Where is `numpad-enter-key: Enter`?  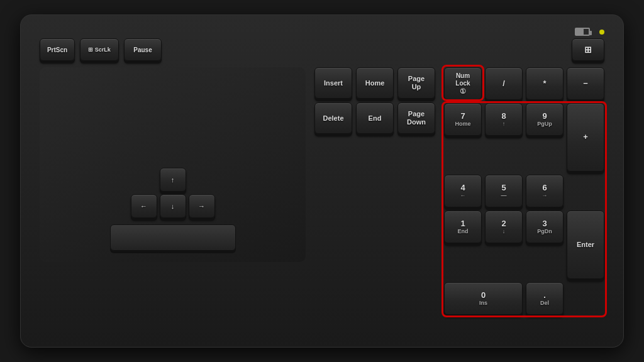
numpad-enter-key: Enter is located at coordinates (586, 245).